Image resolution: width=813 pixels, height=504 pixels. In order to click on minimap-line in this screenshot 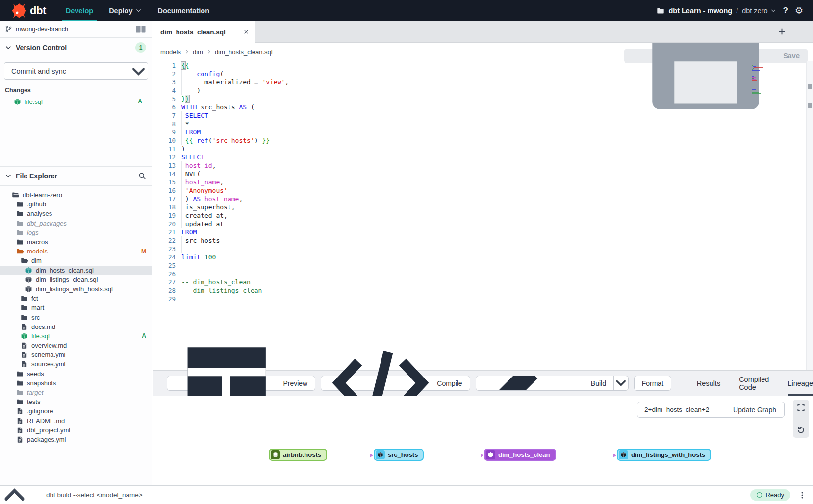, I will do `click(753, 69)`.